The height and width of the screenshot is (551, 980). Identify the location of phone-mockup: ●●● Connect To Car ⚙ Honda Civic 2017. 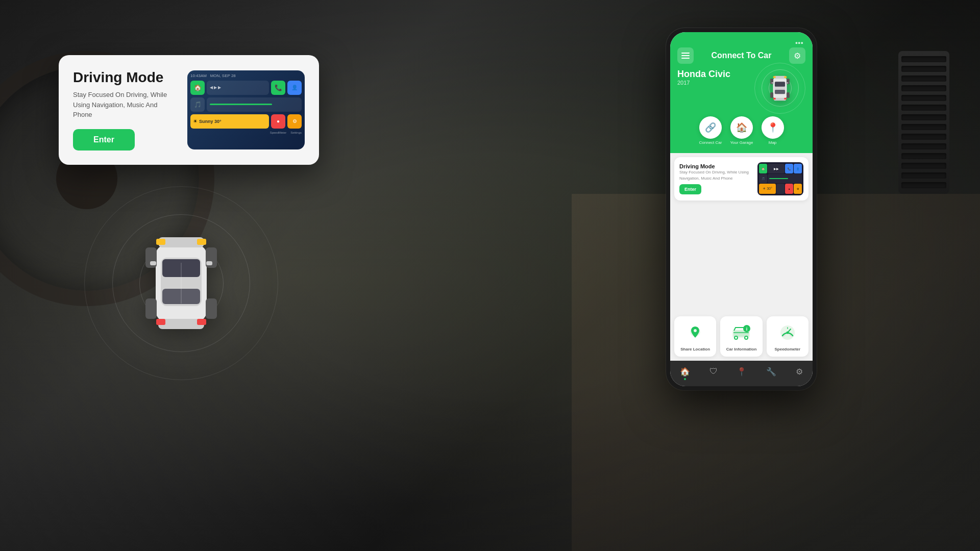
(741, 209).